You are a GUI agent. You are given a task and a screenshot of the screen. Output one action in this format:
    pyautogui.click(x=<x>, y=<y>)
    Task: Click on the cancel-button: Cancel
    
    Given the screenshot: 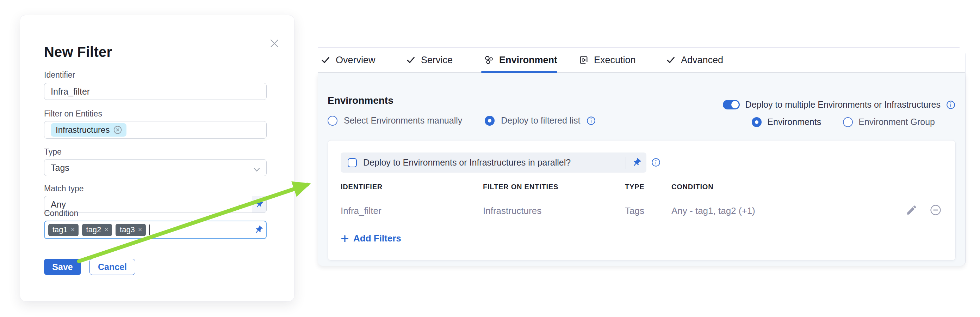 What is the action you would take?
    pyautogui.click(x=113, y=267)
    